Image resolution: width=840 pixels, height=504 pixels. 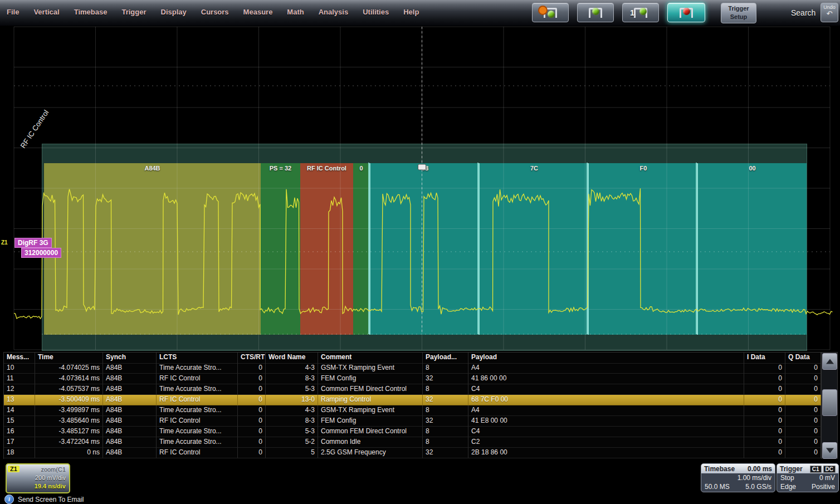 What do you see at coordinates (134, 12) in the screenshot?
I see `menu-item-trigger: Trigger` at bounding box center [134, 12].